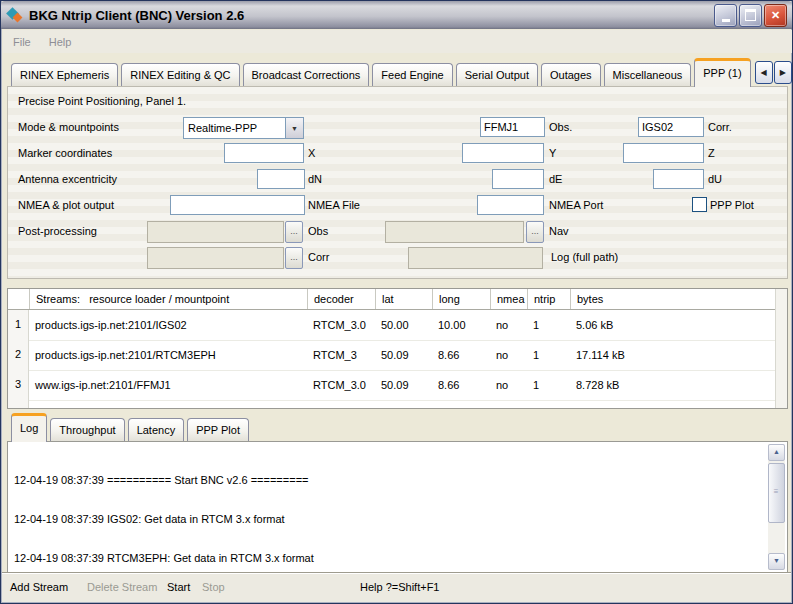 The height and width of the screenshot is (604, 793). I want to click on close-button: ✕, so click(776, 16).